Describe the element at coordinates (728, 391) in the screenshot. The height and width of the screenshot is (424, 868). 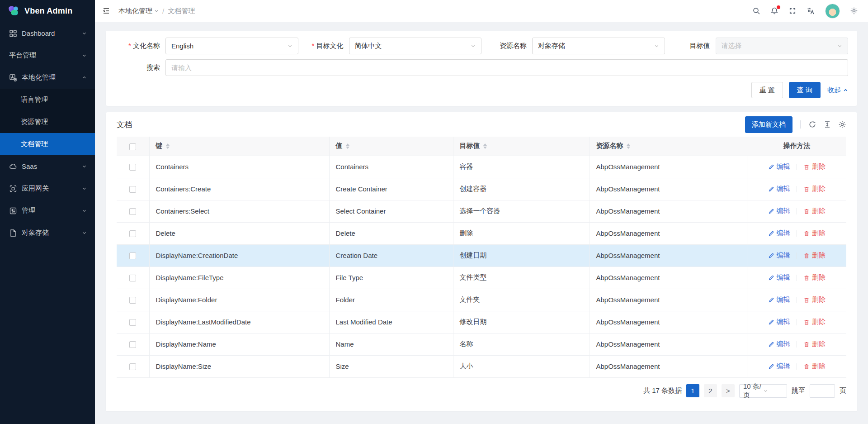
I see `next-page-button: >` at that location.